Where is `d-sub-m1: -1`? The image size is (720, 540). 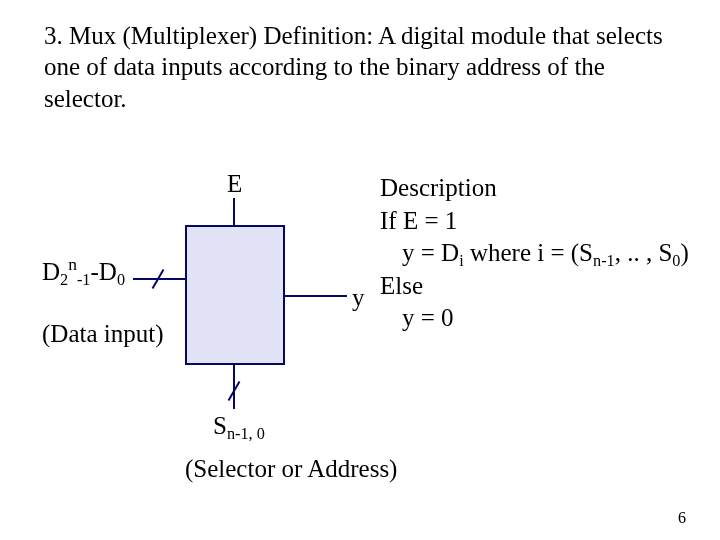 d-sub-m1: -1 is located at coordinates (84, 280).